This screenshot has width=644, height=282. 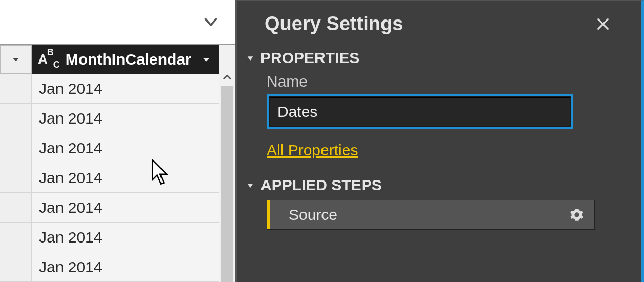 What do you see at coordinates (227, 64) in the screenshot?
I see `scroll-up-icon` at bounding box center [227, 64].